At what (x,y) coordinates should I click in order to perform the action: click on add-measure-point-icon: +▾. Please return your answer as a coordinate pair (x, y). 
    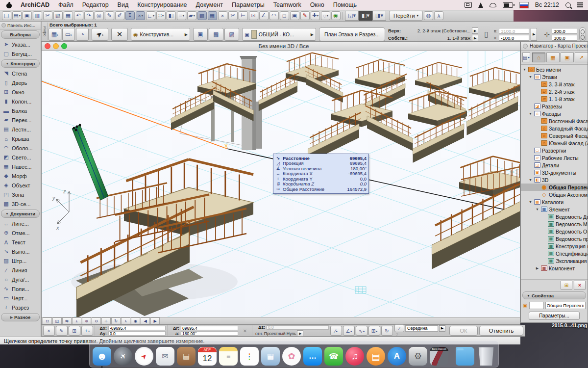
    Looking at the image, I should click on (87, 331).